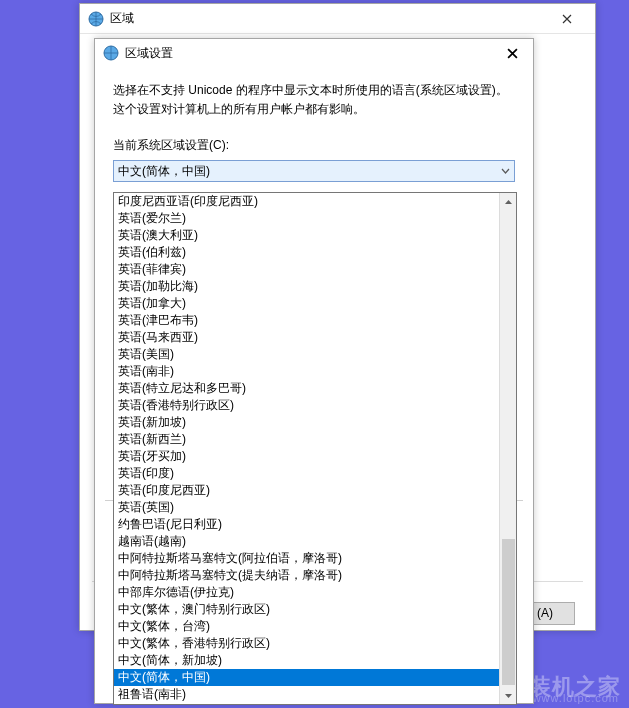  What do you see at coordinates (328, 18) in the screenshot?
I see `outer-title: 区域` at bounding box center [328, 18].